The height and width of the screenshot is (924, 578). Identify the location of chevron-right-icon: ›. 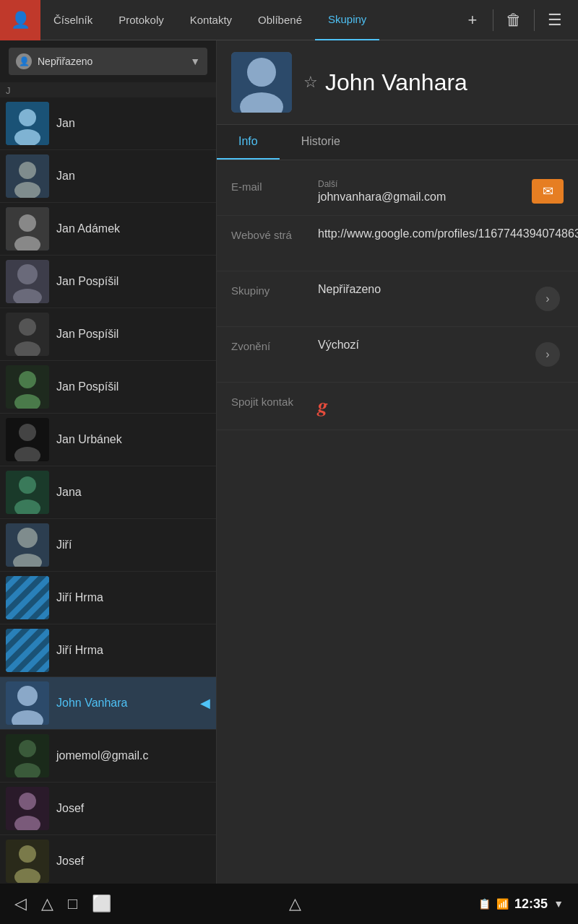
(548, 299).